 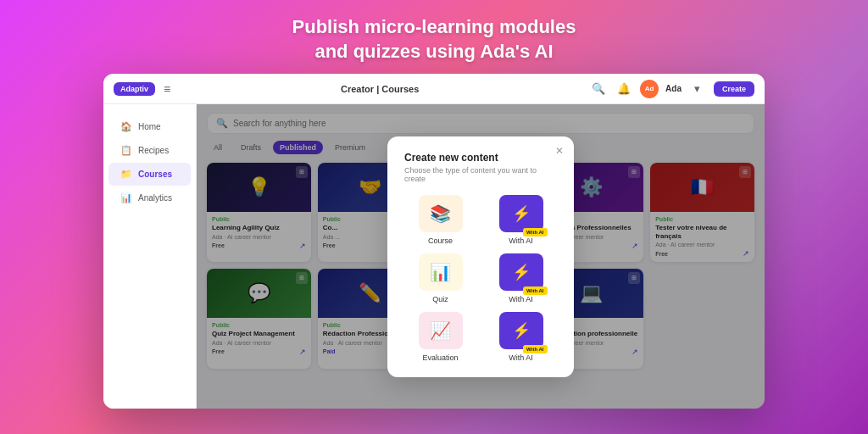 What do you see at coordinates (434, 89) in the screenshot?
I see `topbar: Adaptiv ≡ Creator | Courses 🔍 🔔 Ad Ada ▾…` at bounding box center [434, 89].